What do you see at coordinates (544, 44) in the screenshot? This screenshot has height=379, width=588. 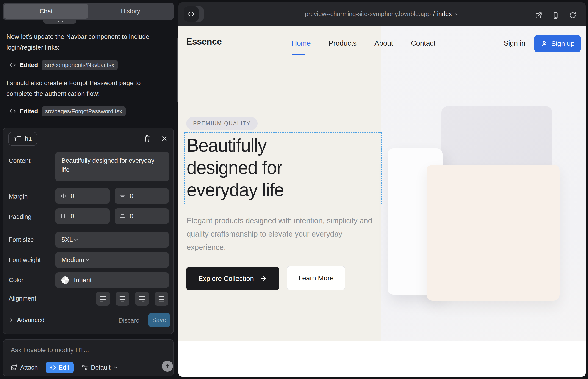 I see `user-icon` at bounding box center [544, 44].